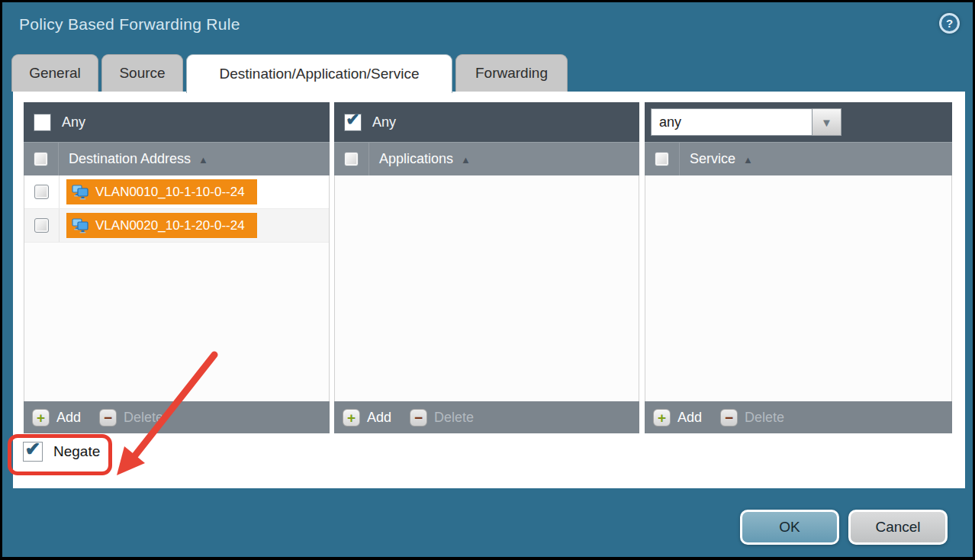 The height and width of the screenshot is (560, 975). Describe the element at coordinates (662, 159) in the screenshot. I see `service-selectall-checkbox` at that location.